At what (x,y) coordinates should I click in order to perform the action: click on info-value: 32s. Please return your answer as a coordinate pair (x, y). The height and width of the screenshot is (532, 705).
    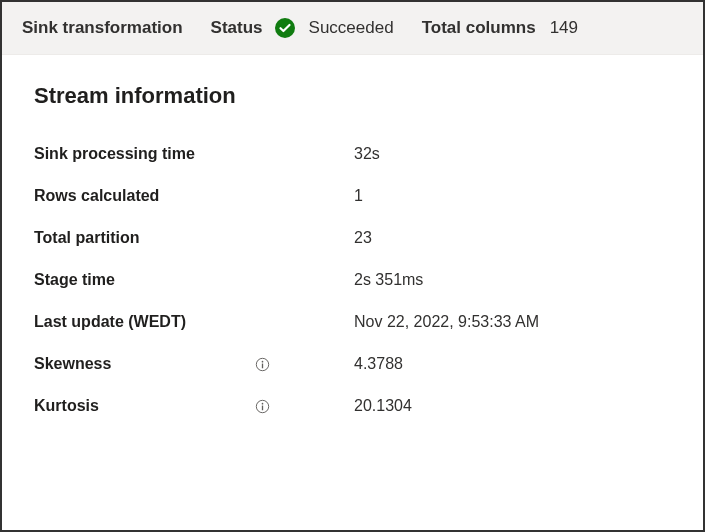
    Looking at the image, I should click on (367, 154).